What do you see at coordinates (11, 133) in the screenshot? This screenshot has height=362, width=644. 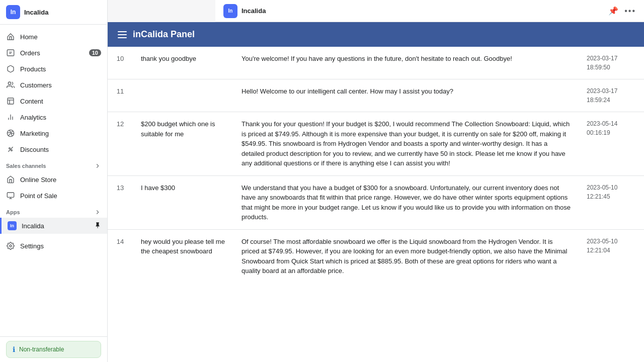 I see `marketing-icon` at bounding box center [11, 133].